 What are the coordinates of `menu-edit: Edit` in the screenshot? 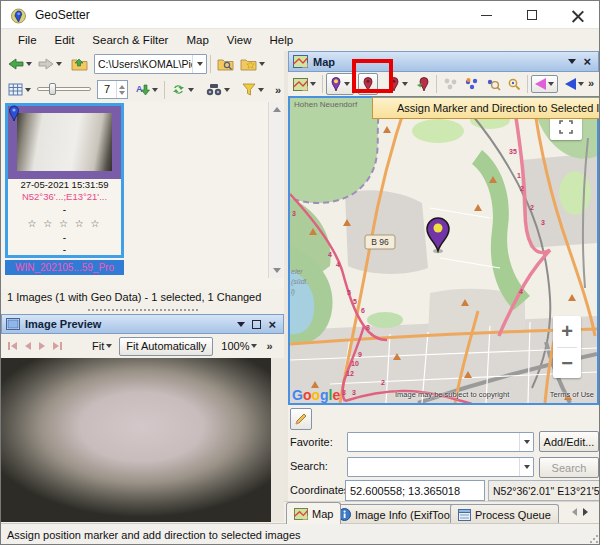 It's located at (65, 40).